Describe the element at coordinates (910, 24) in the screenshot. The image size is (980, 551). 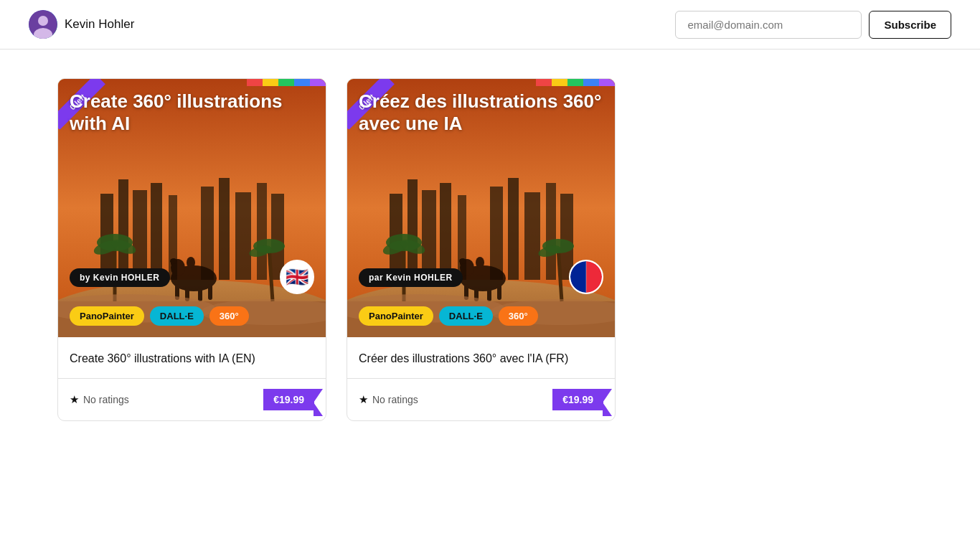
I see `subscribe-button: Subscribe` at that location.